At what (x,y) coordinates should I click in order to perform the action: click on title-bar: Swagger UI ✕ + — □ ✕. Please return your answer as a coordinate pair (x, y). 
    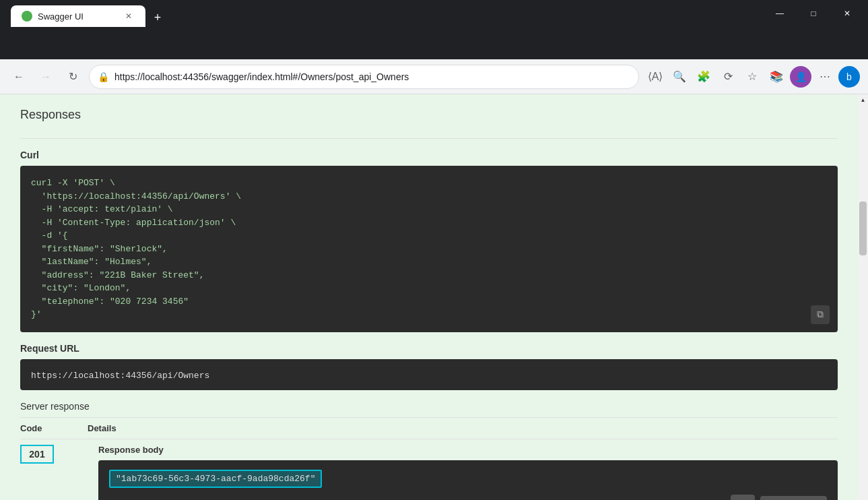
    Looking at the image, I should click on (434, 13).